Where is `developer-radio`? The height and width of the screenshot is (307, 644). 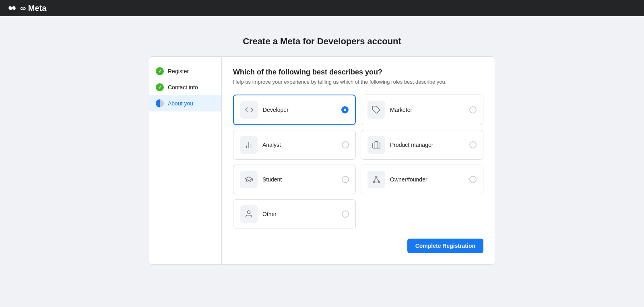
developer-radio is located at coordinates (345, 110).